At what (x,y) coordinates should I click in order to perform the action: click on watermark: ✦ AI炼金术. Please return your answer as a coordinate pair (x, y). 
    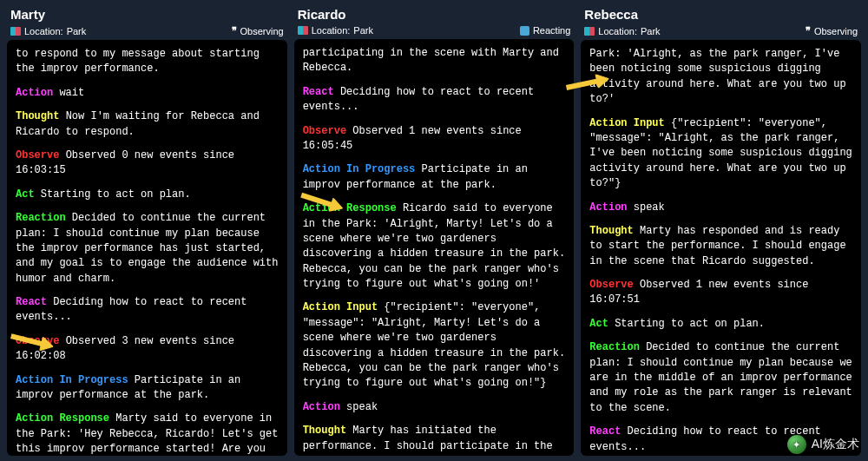
    Looking at the image, I should click on (823, 445).